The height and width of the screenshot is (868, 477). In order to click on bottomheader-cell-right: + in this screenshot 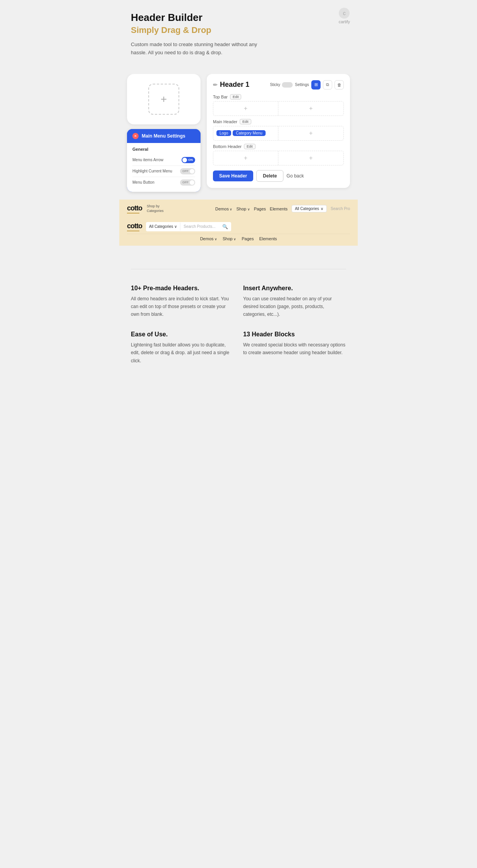, I will do `click(311, 158)`.